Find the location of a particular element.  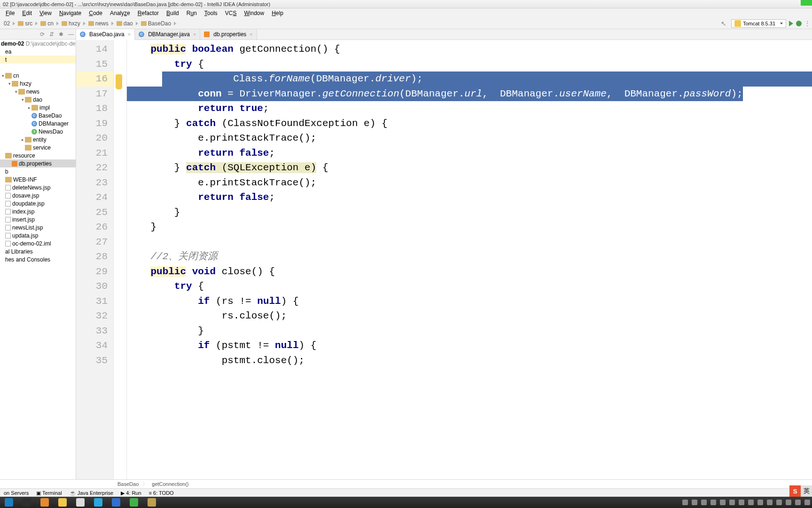

windows-taskbar is located at coordinates (406, 502).